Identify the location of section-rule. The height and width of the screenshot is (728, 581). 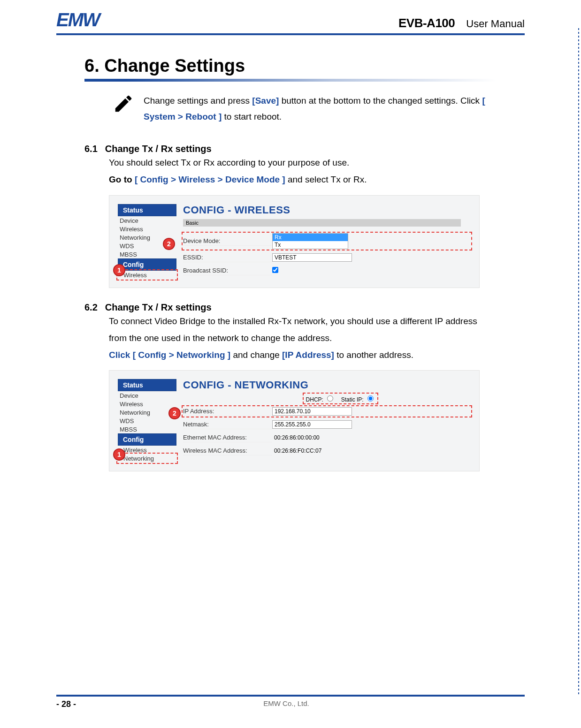
(290, 80).